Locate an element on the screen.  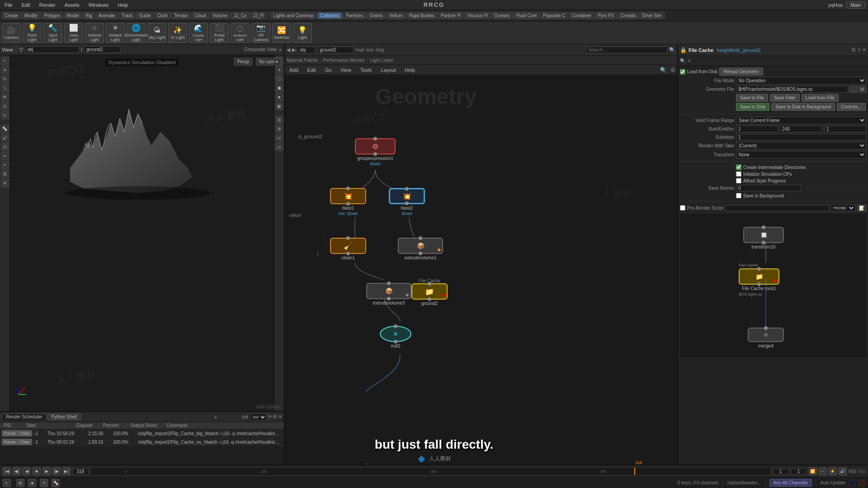
view-path-obj is located at coordinates (52, 50).